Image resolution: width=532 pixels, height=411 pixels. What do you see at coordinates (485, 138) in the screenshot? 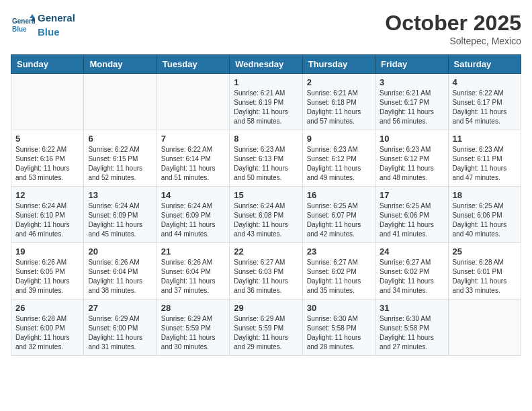
I see `day-number: 11` at bounding box center [485, 138].